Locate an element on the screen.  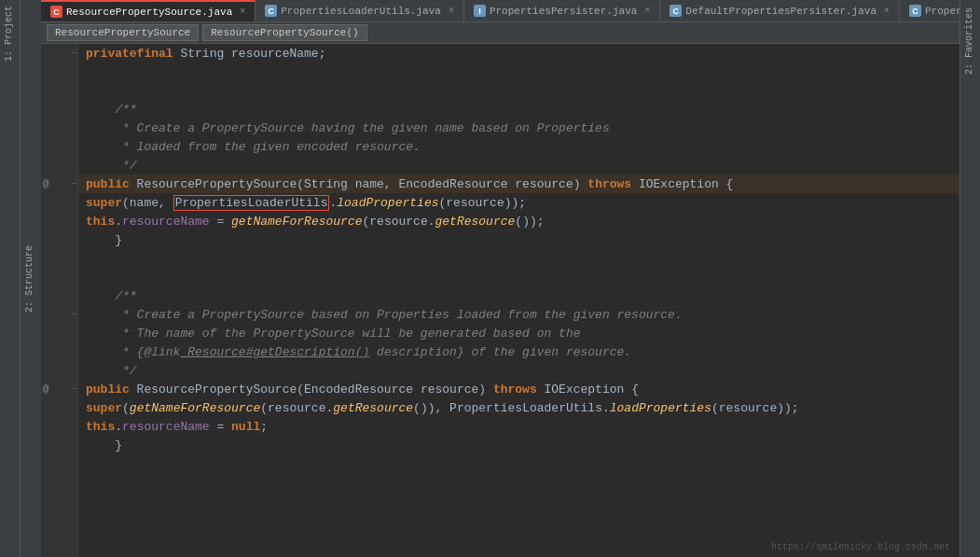
tab-label-3: DefaultPropertiesPersister.java is located at coordinates (781, 11).